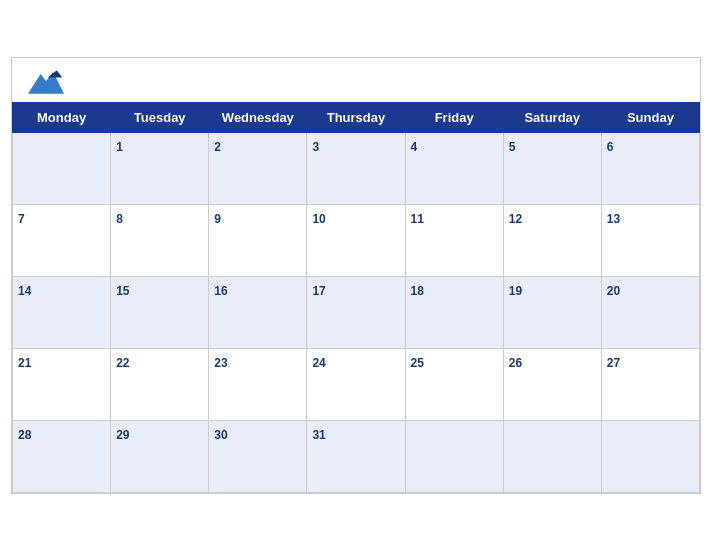 Image resolution: width=712 pixels, height=550 pixels. Describe the element at coordinates (318, 363) in the screenshot. I see `day-number: 24` at that location.